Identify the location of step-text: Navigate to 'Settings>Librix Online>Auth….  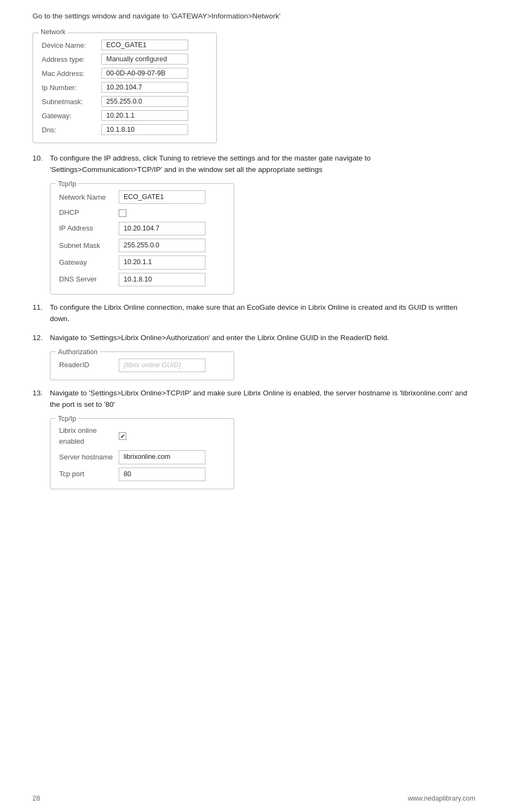
(262, 338).